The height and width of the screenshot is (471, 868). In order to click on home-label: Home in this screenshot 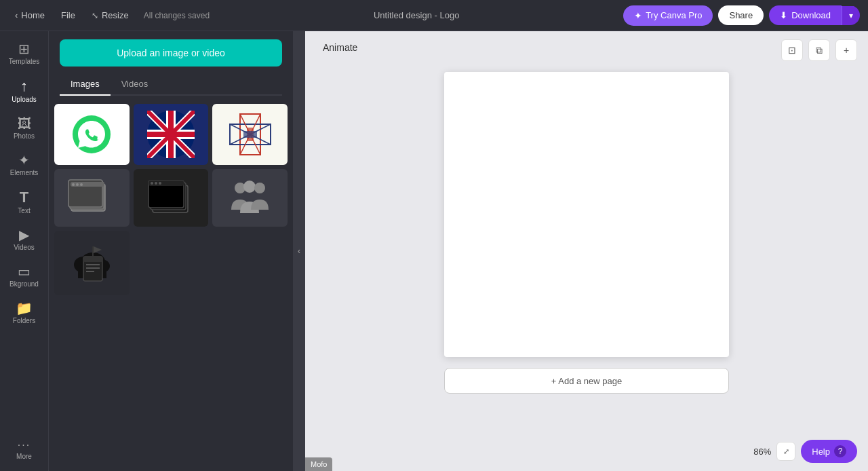, I will do `click(33, 15)`.